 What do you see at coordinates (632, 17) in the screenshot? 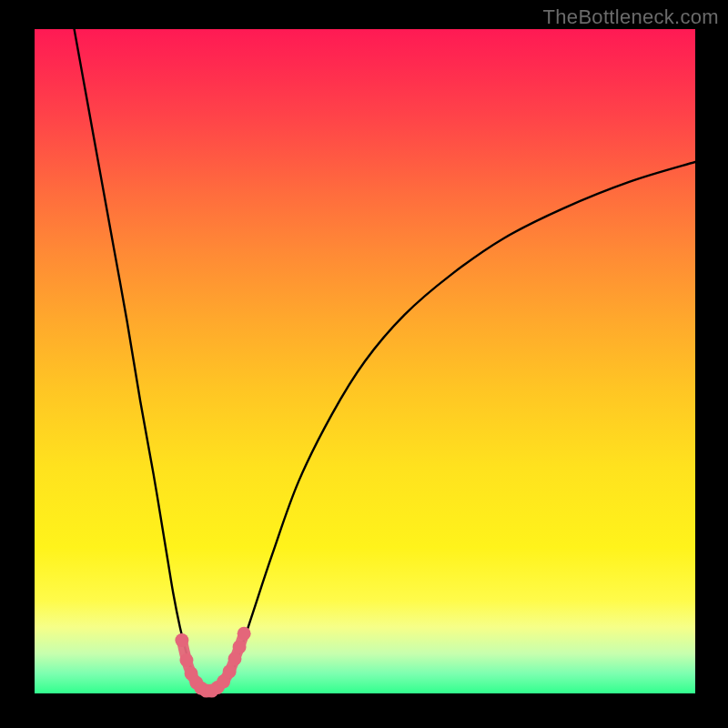
I see `watermark-text: TheBottleneck.com` at bounding box center [632, 17].